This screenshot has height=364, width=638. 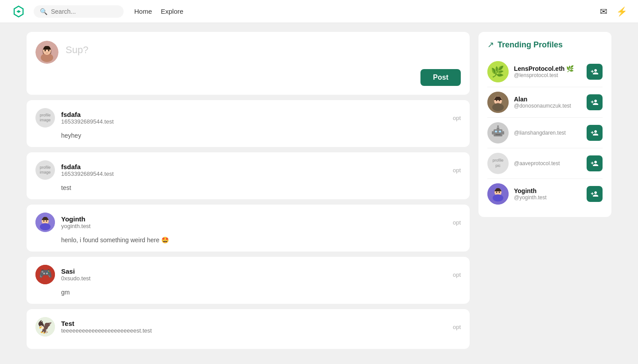 What do you see at coordinates (548, 72) in the screenshot?
I see `trending-info: LensProtocol.eth 🌿 @lensprotocol.test` at bounding box center [548, 72].